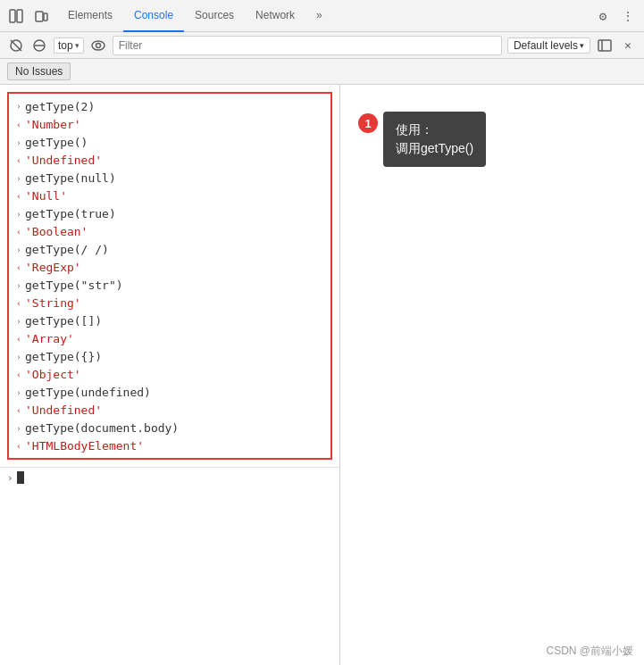 This screenshot has height=665, width=644. Describe the element at coordinates (307, 46) in the screenshot. I see `filter-input` at that location.